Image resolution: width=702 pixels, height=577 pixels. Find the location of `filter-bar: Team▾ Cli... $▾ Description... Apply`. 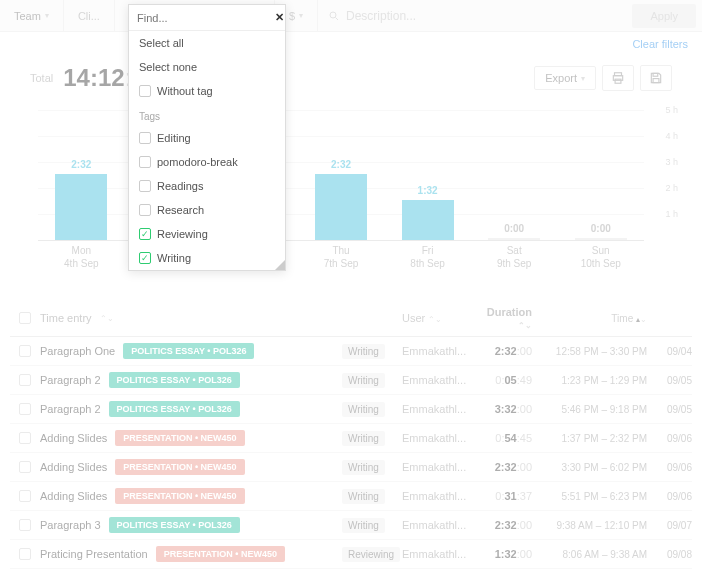

filter-bar: Team▾ Cli... $▾ Description... Apply is located at coordinates (351, 16).